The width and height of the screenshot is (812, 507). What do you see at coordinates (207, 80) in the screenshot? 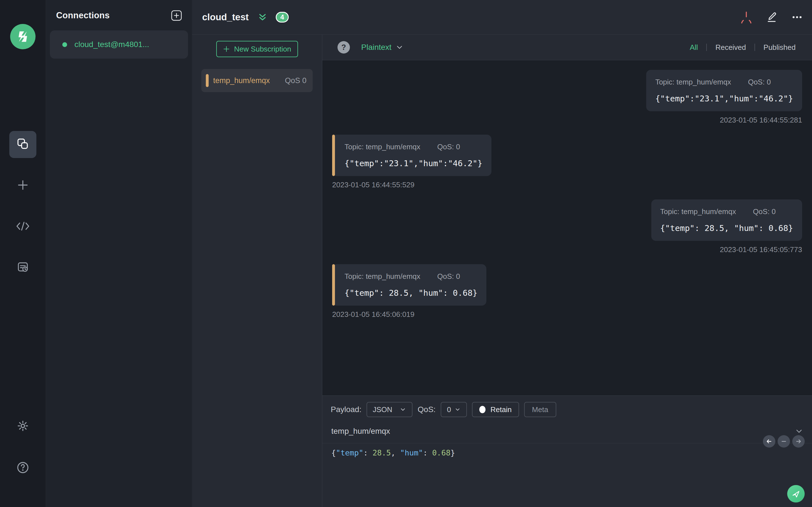
I see `subscription-color-marker` at bounding box center [207, 80].